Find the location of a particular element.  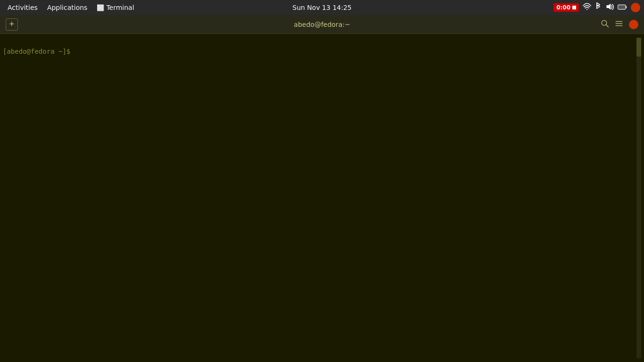

terminal-title: abedo@fedora:~ is located at coordinates (322, 25).